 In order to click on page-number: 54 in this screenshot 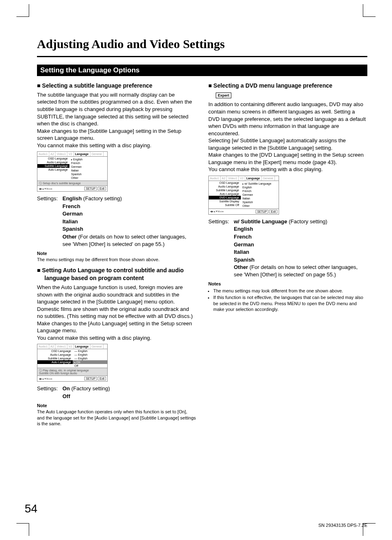, I will do `click(31, 509)`.